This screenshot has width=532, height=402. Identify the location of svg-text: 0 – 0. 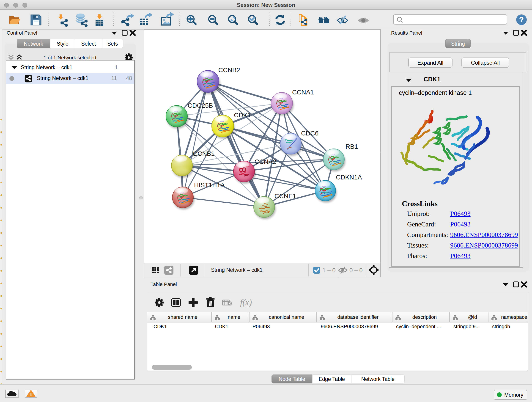
(356, 270).